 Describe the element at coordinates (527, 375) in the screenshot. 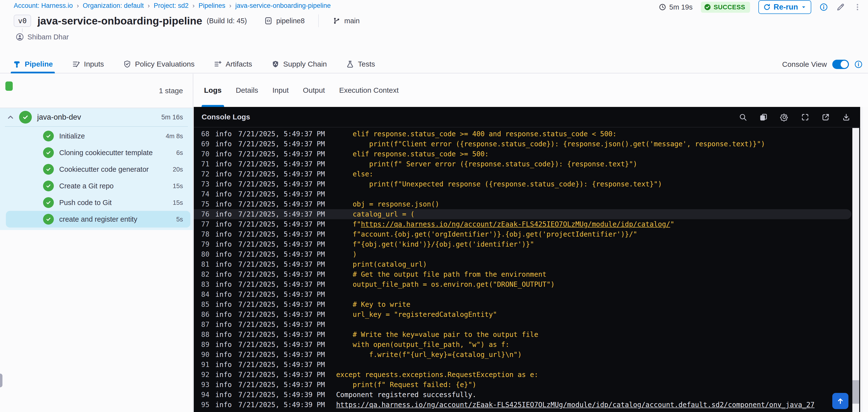

I see `log-line-92: 92info7/21/2025, 5:49:37 PMexcept reques…` at that location.